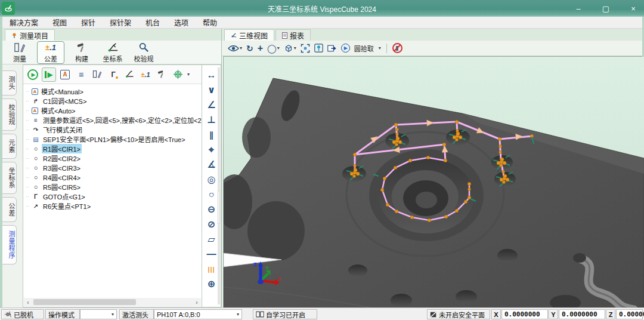 This screenshot has width=644, height=320. What do you see at coordinates (290, 48) in the screenshot?
I see `view-cube-button: ▾` at bounding box center [290, 48].